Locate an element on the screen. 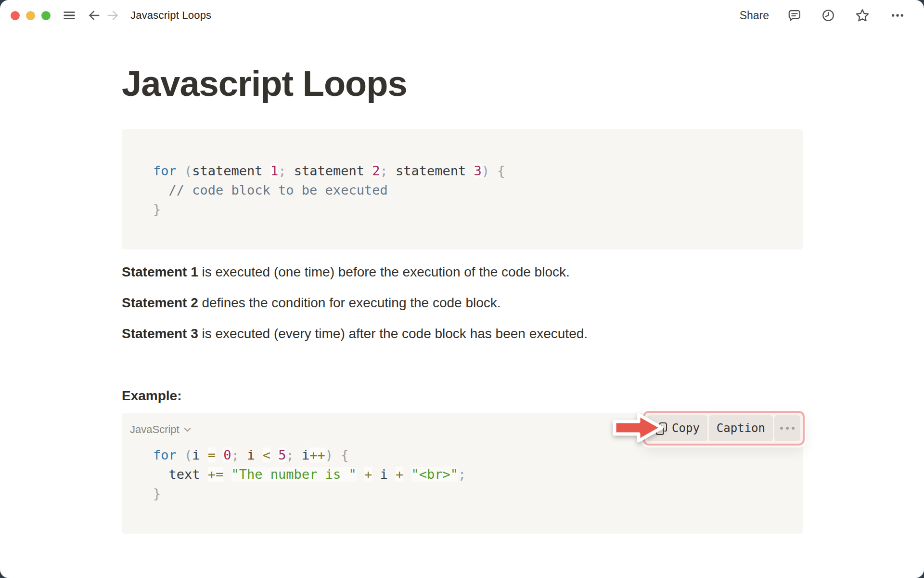 The image size is (924, 578). language-selector: JavaScript is located at coordinates (161, 430).